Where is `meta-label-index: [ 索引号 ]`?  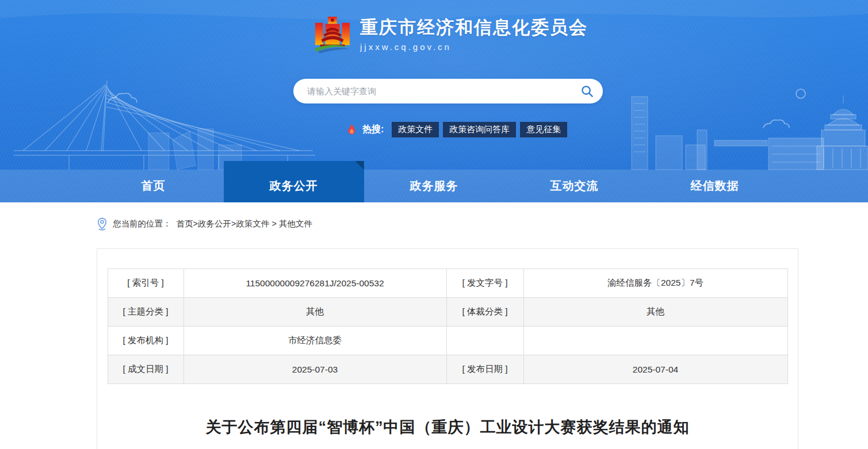 meta-label-index: [ 索引号 ] is located at coordinates (146, 283).